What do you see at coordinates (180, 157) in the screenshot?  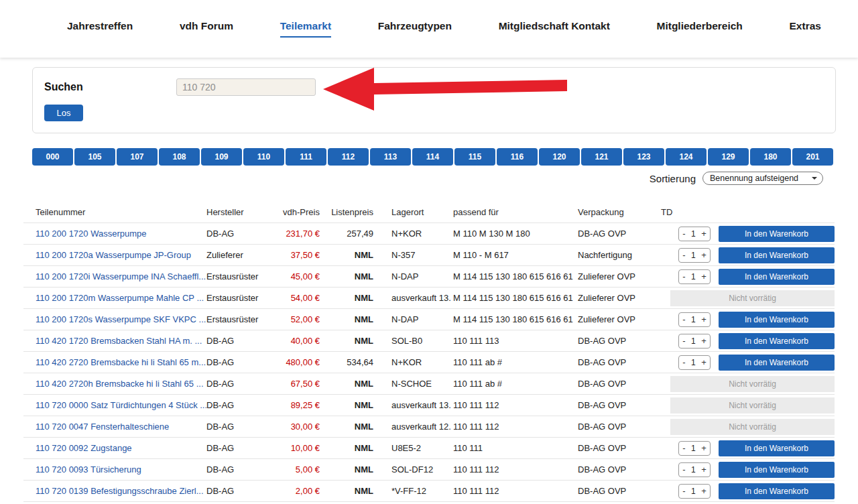 I see `category-button-108: 108` at bounding box center [180, 157].